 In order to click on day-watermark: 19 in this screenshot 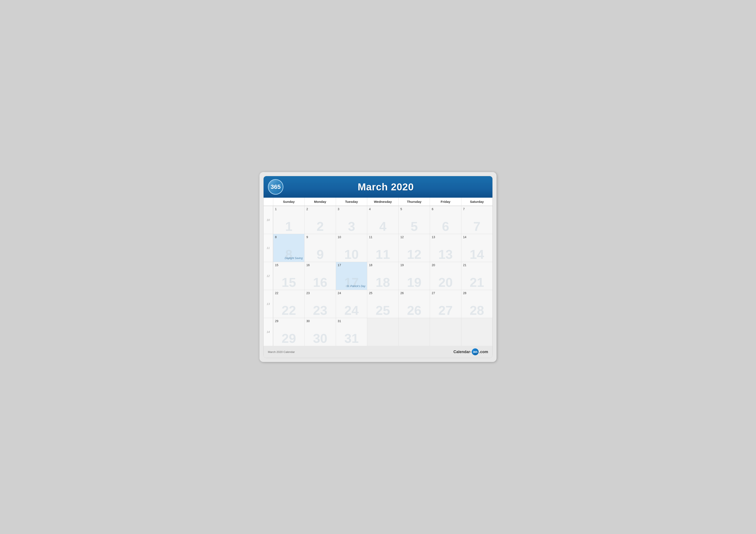, I will do `click(414, 282)`.